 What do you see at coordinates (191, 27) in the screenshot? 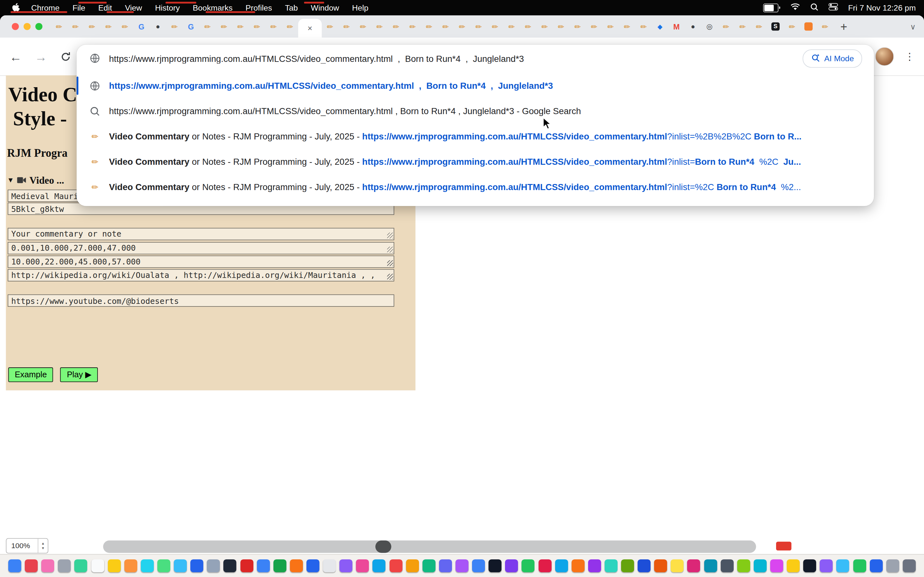
I see `browser-tab: G` at bounding box center [191, 27].